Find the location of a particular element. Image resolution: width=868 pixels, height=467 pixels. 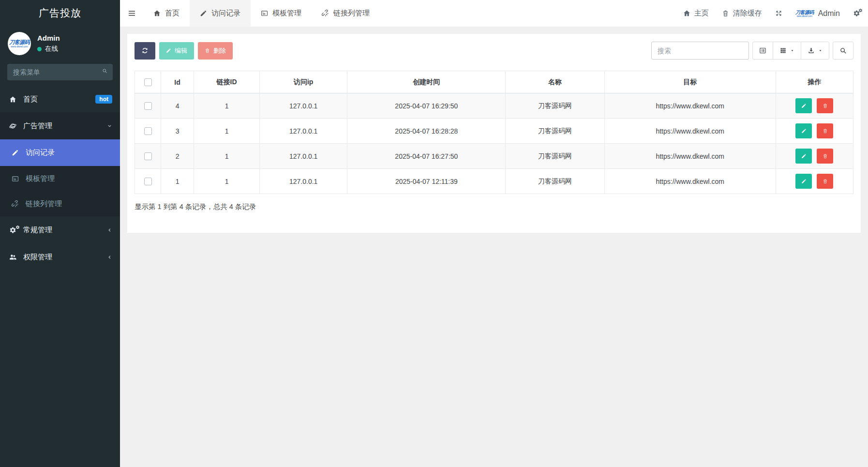

treeview-ad-management: 广告管理 访问记录 模板管理 链接列管理 is located at coordinates (60, 165).